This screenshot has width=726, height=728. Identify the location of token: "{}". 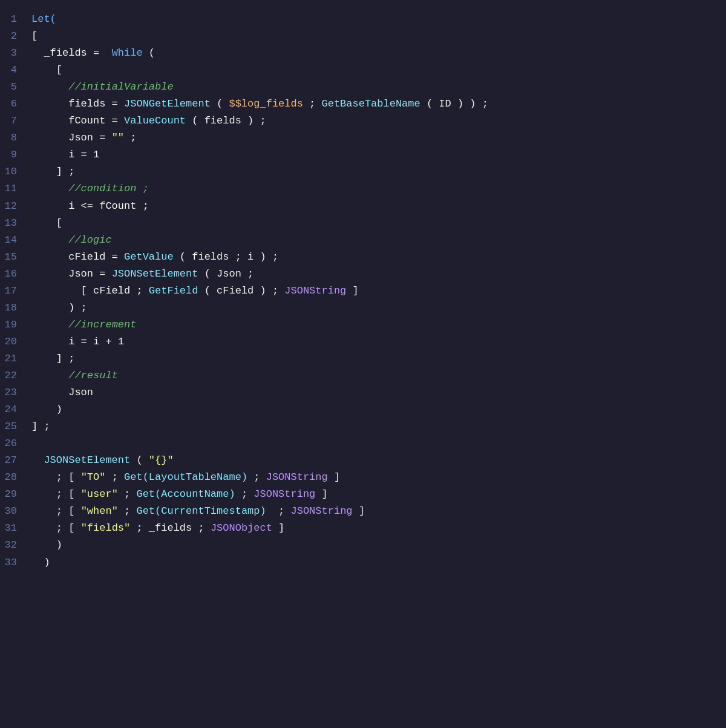
(161, 460).